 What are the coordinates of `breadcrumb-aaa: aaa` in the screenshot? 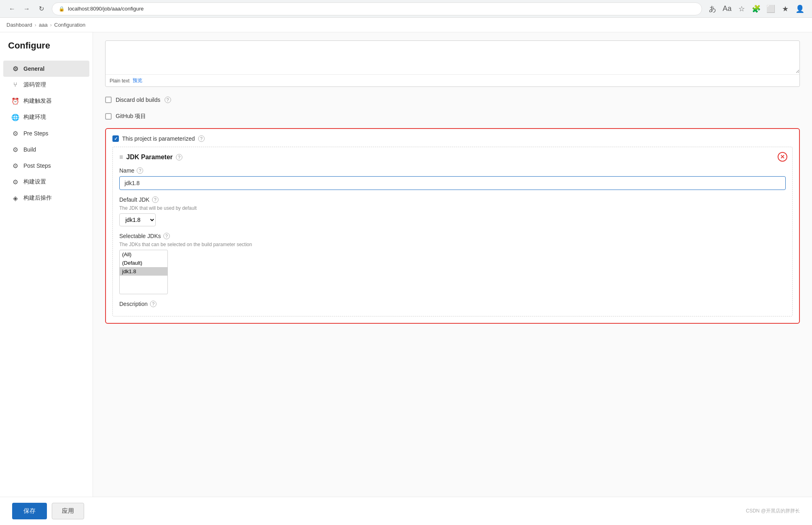 It's located at (43, 25).